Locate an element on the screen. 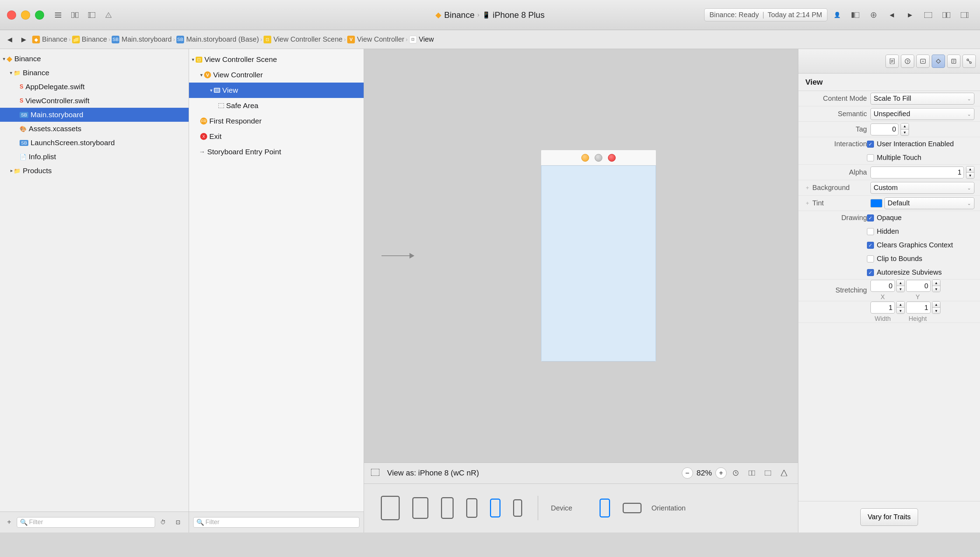 The height and width of the screenshot is (557, 980). breadcrumb-binance-project: ◆ Binance is located at coordinates (50, 39).